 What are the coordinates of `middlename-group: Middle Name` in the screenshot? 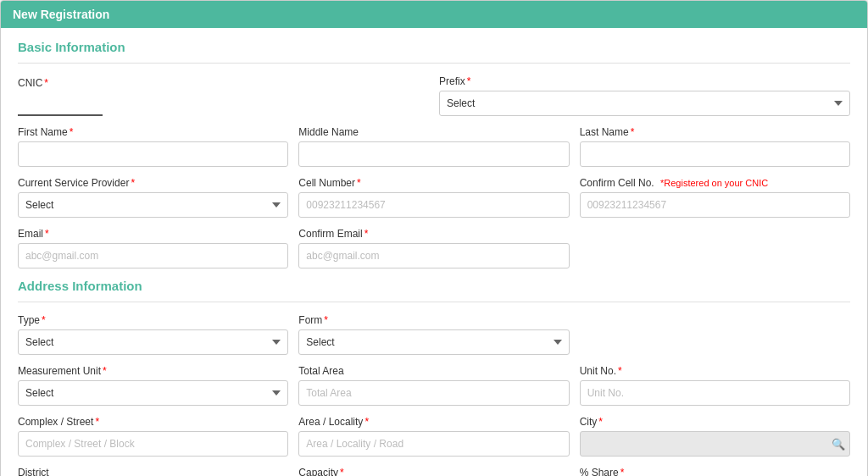 It's located at (434, 147).